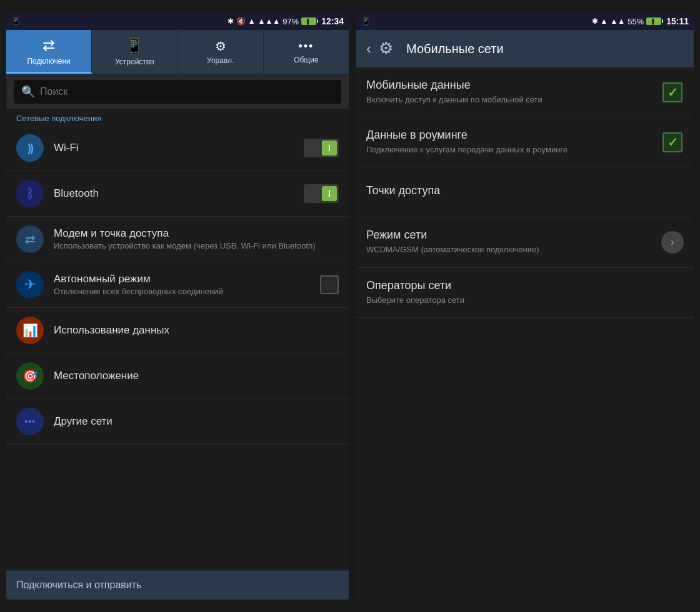  What do you see at coordinates (510, 235) in the screenshot?
I see `network-mode-title: Режим сети` at bounding box center [510, 235].